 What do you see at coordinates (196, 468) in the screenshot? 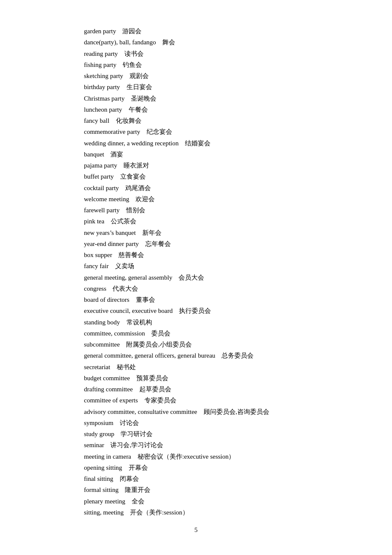
I see `list-item: opening sitting 开幕会` at bounding box center [196, 468].